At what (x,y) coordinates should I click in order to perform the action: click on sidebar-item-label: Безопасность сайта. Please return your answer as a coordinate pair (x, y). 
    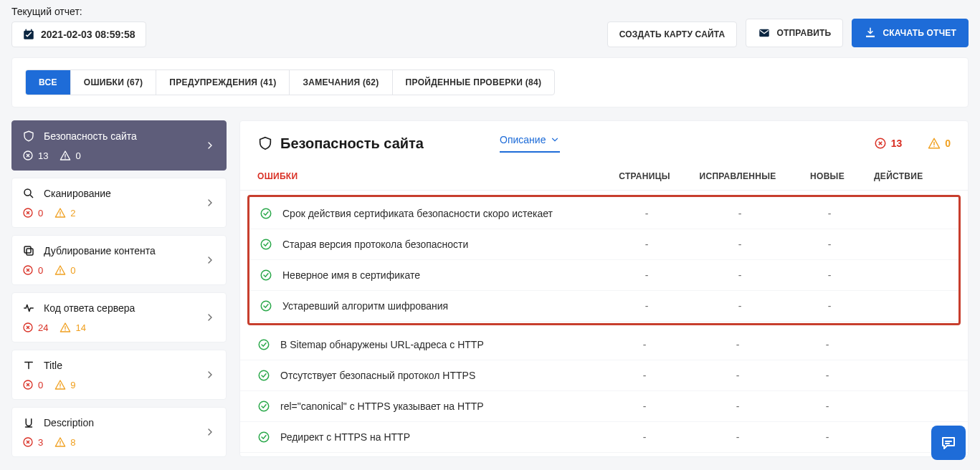
    Looking at the image, I should click on (130, 136).